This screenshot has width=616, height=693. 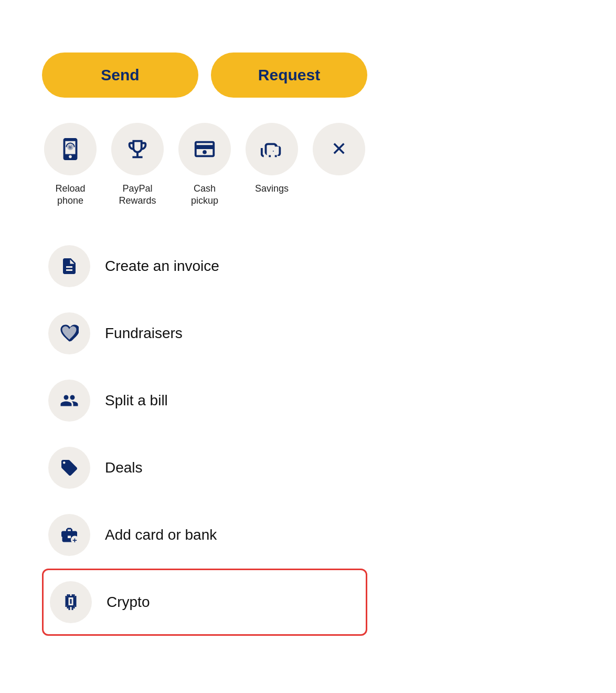 I want to click on list-item-add-card-bank: + Add card or bank, so click(x=205, y=535).